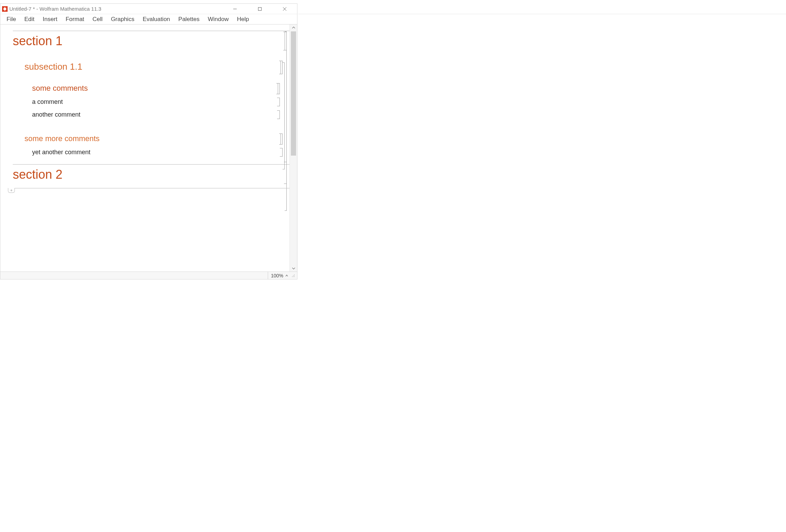  What do you see at coordinates (542, 14) in the screenshot?
I see `background-divider` at bounding box center [542, 14].